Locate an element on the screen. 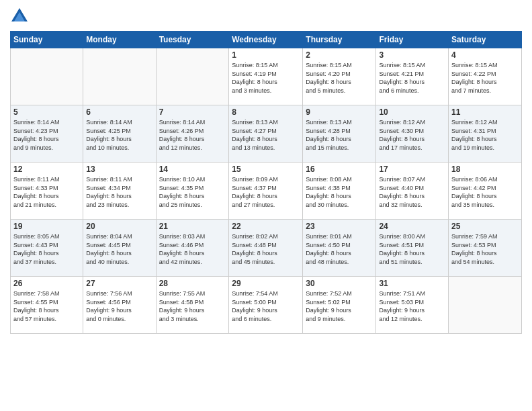 The height and width of the screenshot is (411, 532). calendar-cell: 24Sunrise: 8:00 AM Sunset: 4:51 PM Dayli… is located at coordinates (412, 248).